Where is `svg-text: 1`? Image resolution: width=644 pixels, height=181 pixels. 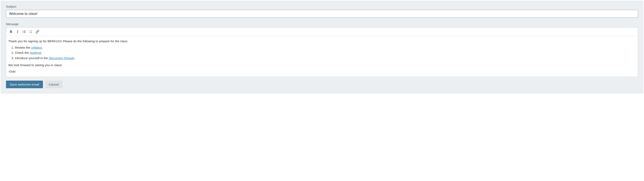 svg-text: 1 is located at coordinates (30, 31).